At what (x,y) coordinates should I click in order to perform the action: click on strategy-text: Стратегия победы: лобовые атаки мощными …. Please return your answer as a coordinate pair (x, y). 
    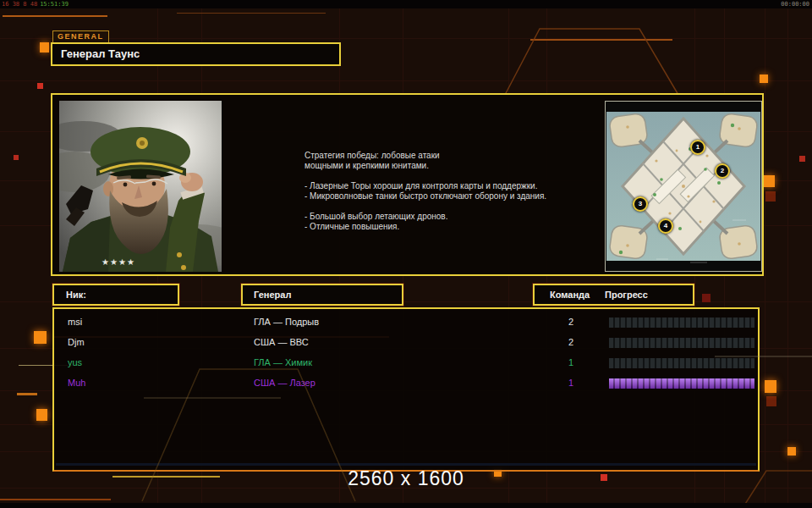
    Looking at the image, I should click on (450, 191).